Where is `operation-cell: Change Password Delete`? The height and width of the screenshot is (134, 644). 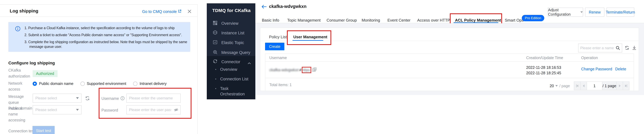 operation-cell: Change Password Delete is located at coordinates (604, 69).